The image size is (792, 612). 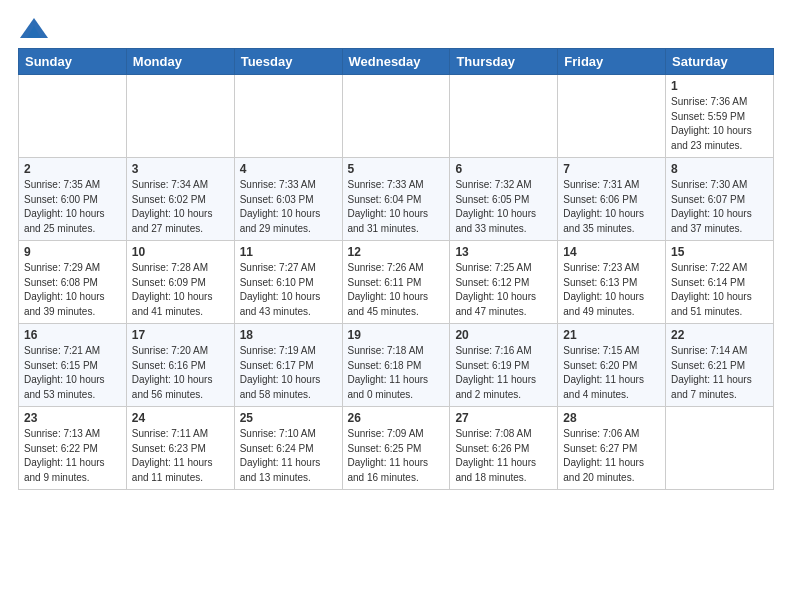 What do you see at coordinates (396, 418) in the screenshot?
I see `day-number: 26` at bounding box center [396, 418].